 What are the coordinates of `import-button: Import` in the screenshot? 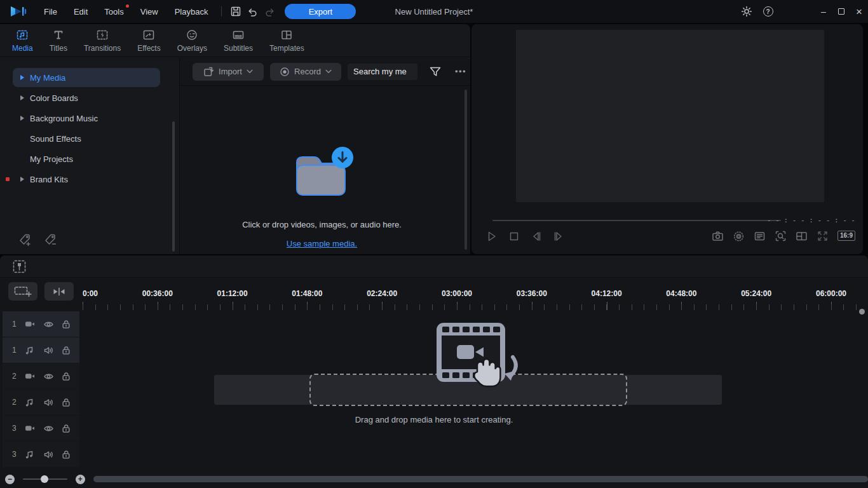 It's located at (228, 72).